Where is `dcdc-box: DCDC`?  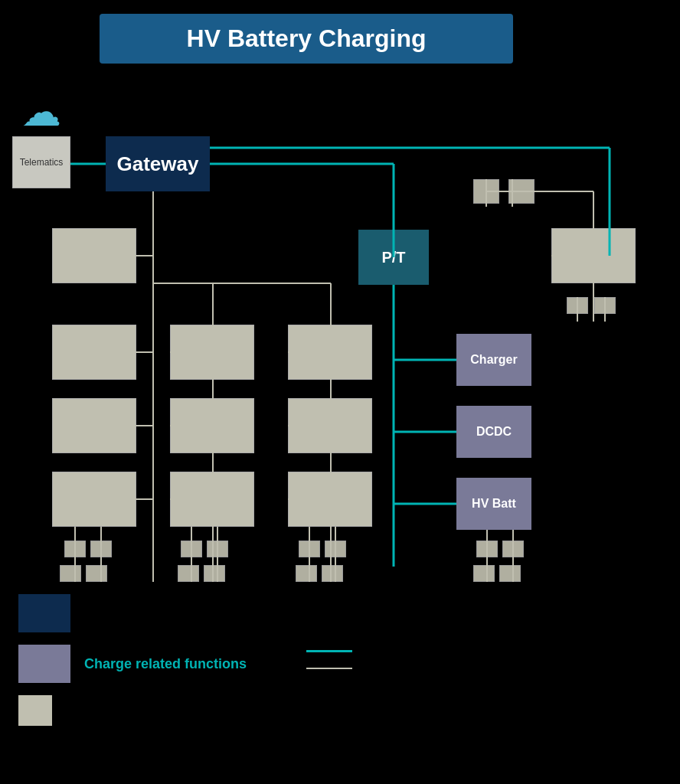 dcdc-box: DCDC is located at coordinates (494, 432).